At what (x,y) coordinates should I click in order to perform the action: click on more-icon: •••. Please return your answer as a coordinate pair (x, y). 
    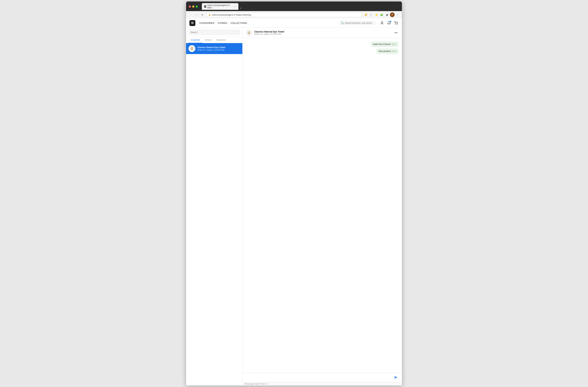
    Looking at the image, I should click on (396, 33).